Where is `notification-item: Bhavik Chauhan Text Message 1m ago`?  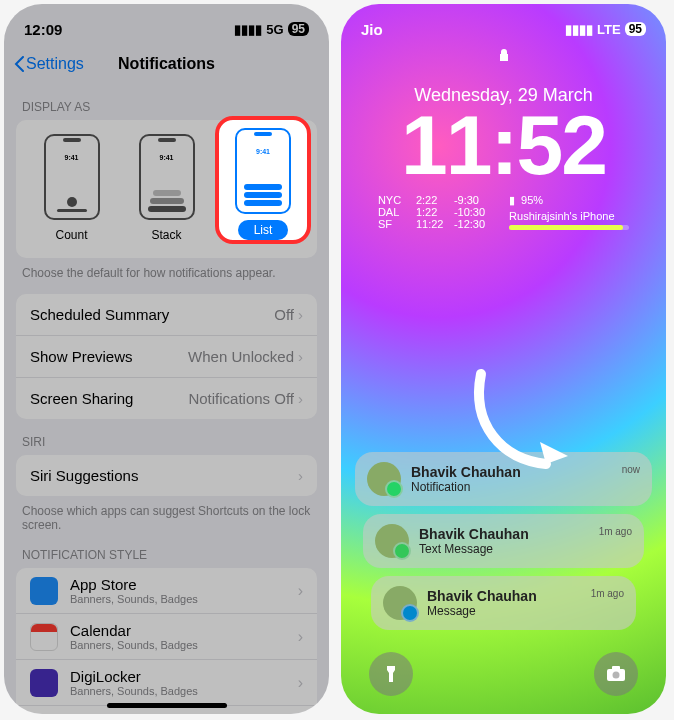 notification-item: Bhavik Chauhan Text Message 1m ago is located at coordinates (504, 541).